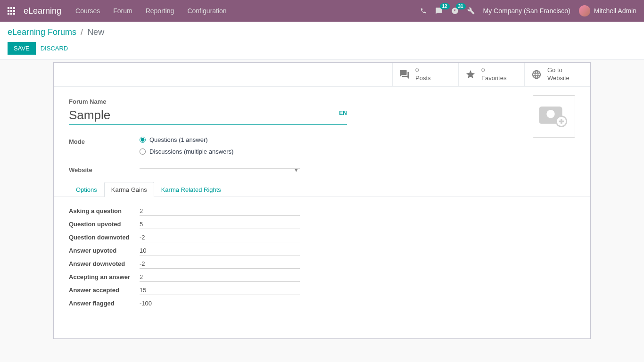  Describe the element at coordinates (494, 71) in the screenshot. I see `stat-fav-count: 0` at that location.